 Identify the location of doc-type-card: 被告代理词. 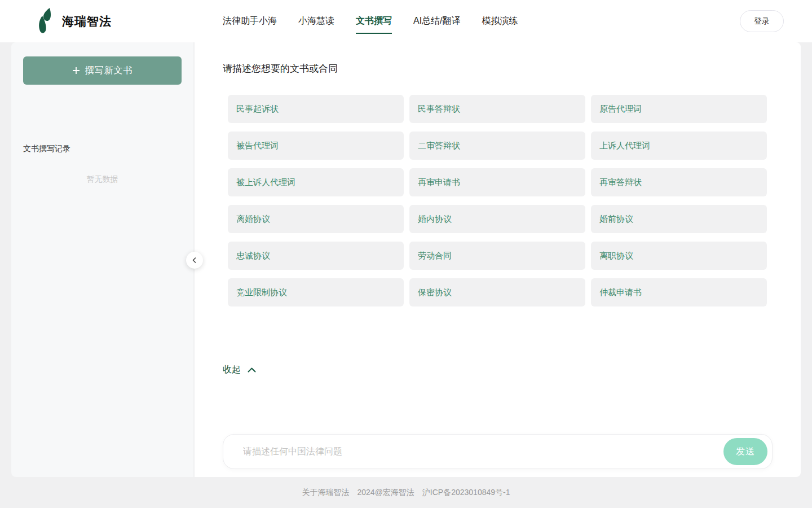
(316, 146).